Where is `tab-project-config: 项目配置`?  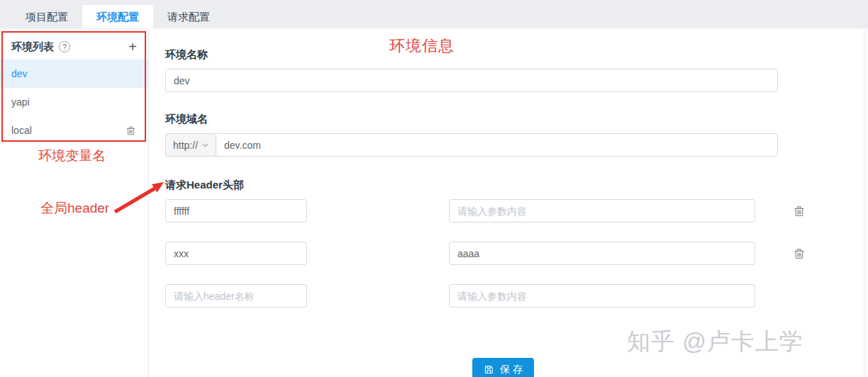 tab-project-config: 项目配置 is located at coordinates (47, 17).